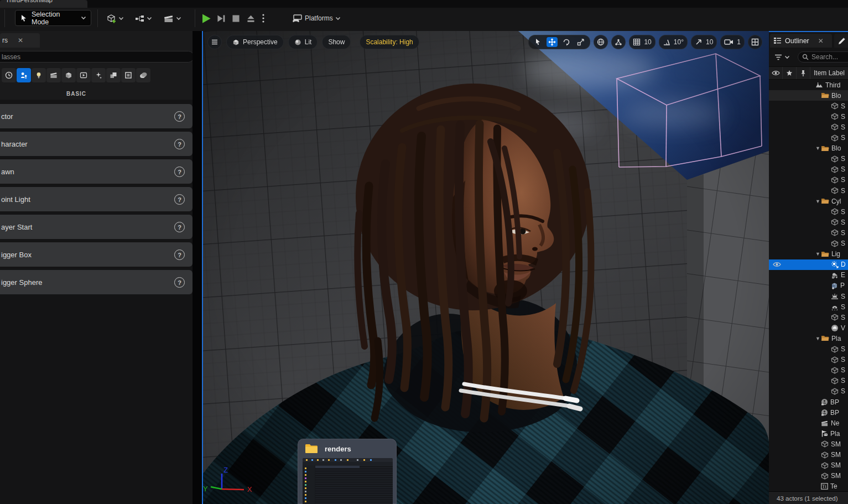 This screenshot has width=848, height=504. What do you see at coordinates (173, 18) in the screenshot?
I see `cinematics-button` at bounding box center [173, 18].